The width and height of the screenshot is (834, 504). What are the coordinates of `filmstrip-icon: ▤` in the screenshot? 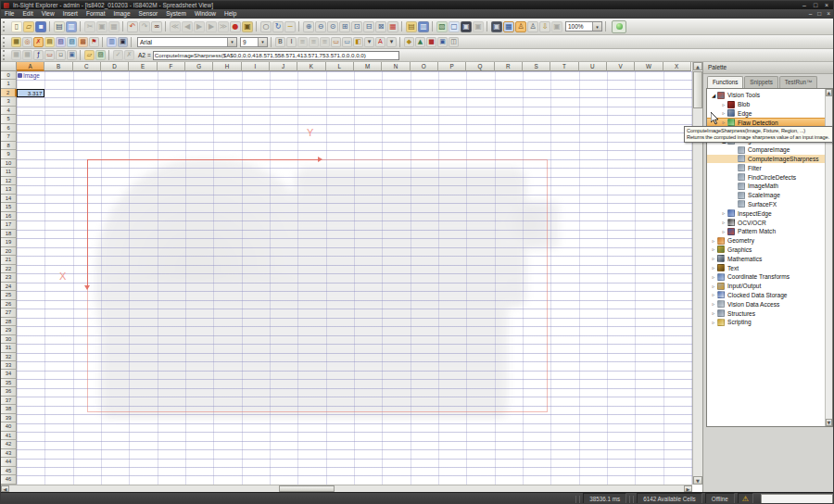 It's located at (411, 27).